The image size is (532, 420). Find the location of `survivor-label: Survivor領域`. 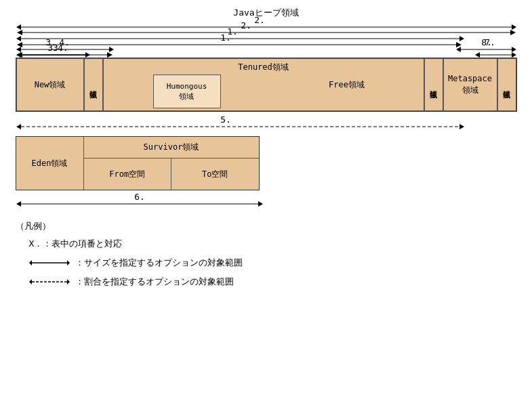

survivor-label: Survivor領域 is located at coordinates (171, 148).